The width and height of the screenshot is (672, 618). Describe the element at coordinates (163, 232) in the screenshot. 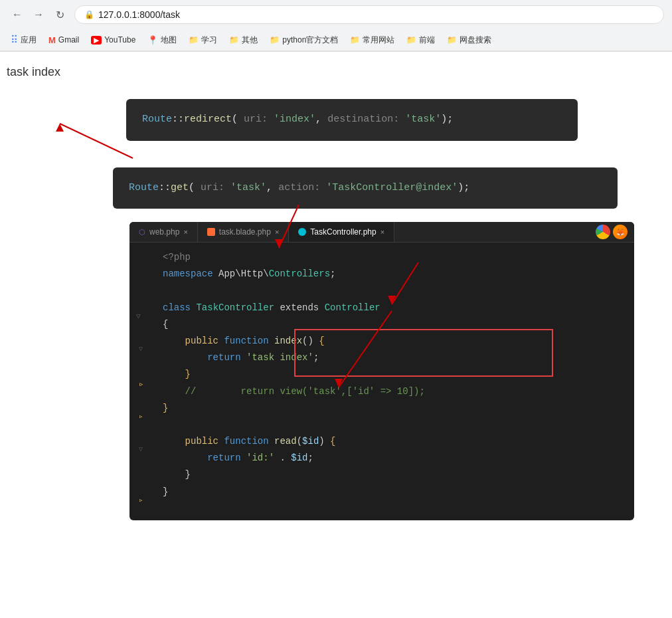

I see `tab-web-php: ⬡ web.php ×` at that location.